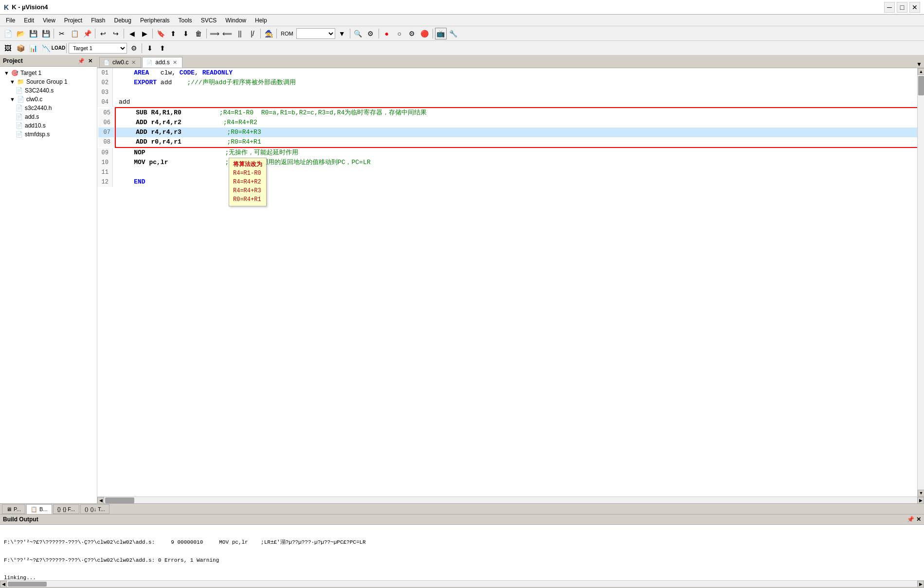 This screenshot has height=588, width=924. Describe the element at coordinates (515, 102) in the screenshot. I see `line-content-04: add` at that location.